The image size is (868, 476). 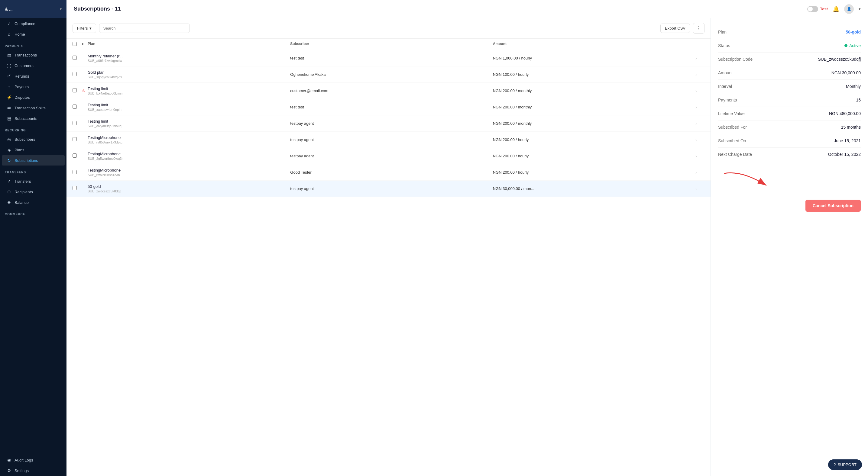 I want to click on active-dot, so click(x=846, y=46).